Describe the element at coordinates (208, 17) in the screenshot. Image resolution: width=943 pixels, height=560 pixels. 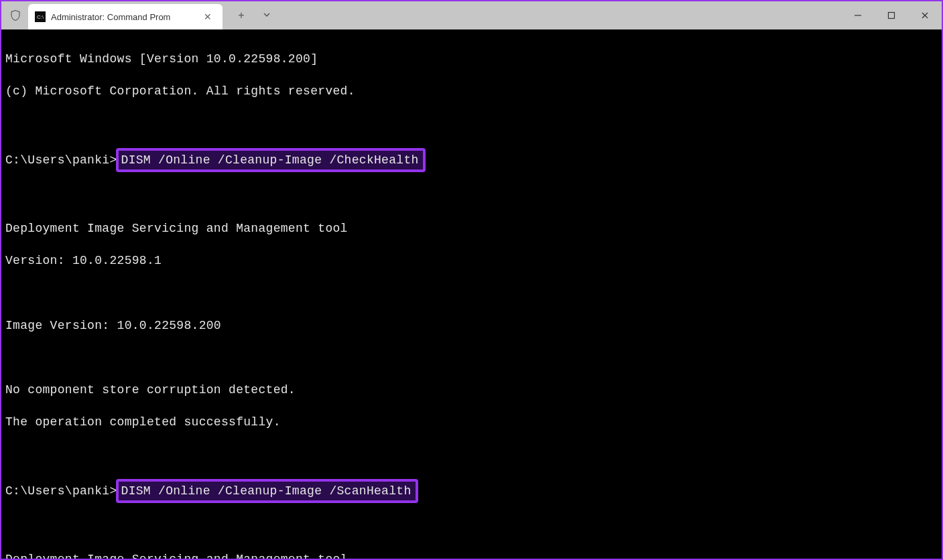
I see `tab-close-button: ✕` at that location.